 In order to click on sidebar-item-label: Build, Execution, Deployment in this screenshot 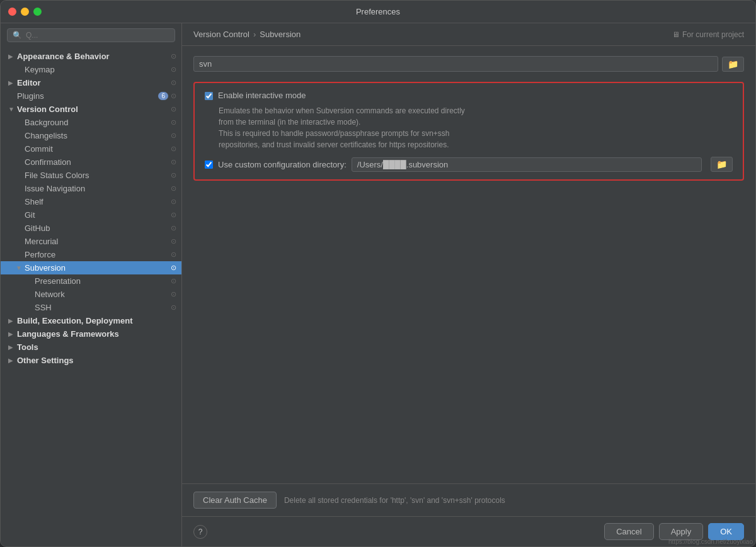, I will do `click(97, 321)`.